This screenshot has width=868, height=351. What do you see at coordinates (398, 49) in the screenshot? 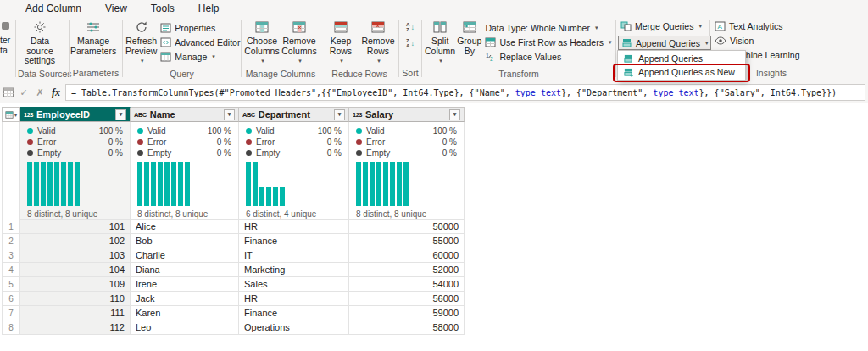
I see `group-separator` at bounding box center [398, 49].